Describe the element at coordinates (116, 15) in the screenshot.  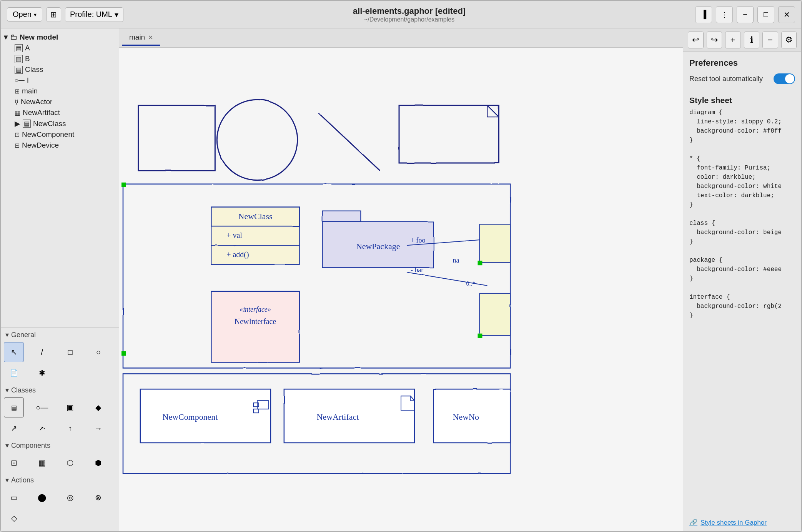
I see `profile-dropdown-arrow: ▾` at that location.